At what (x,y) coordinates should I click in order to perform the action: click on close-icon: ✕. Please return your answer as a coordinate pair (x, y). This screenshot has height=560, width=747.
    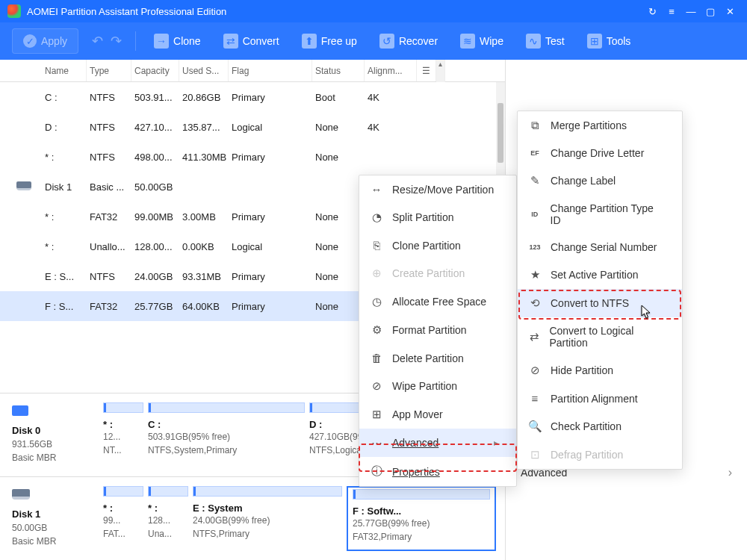
    Looking at the image, I should click on (730, 11).